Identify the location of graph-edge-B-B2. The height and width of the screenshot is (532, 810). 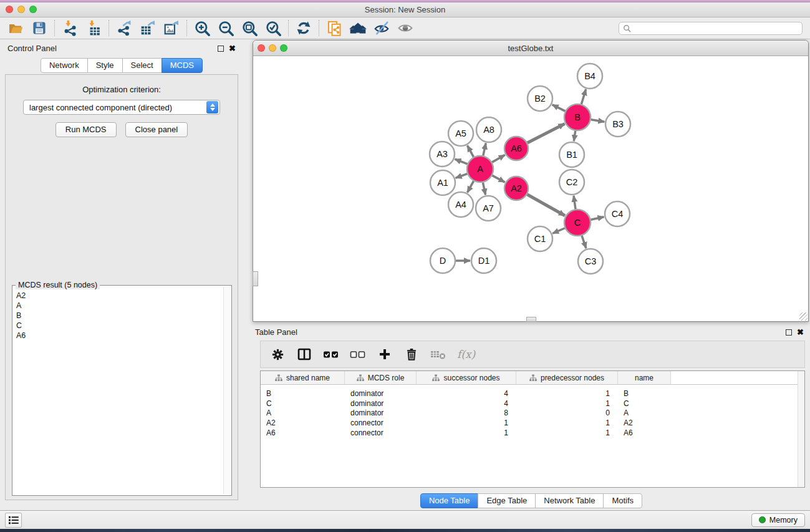
(559, 108).